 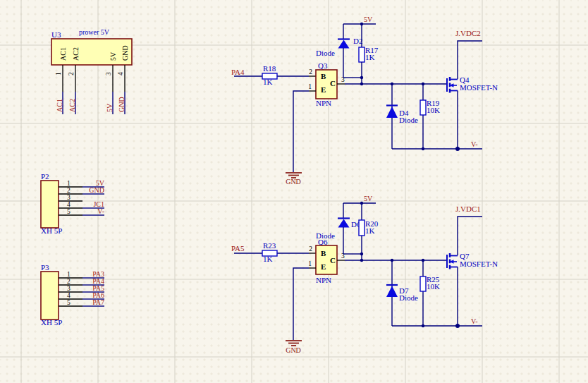 What do you see at coordinates (51, 231) in the screenshot?
I see `p2-footprint: XH 5P` at bounding box center [51, 231].